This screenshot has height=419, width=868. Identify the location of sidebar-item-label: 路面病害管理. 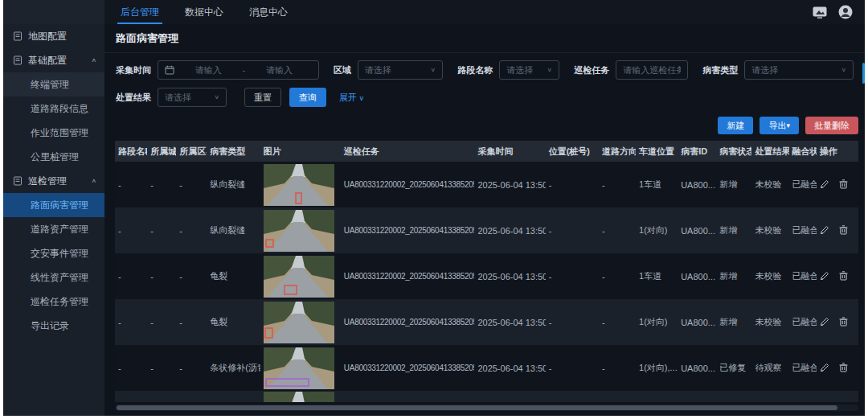
(59, 206).